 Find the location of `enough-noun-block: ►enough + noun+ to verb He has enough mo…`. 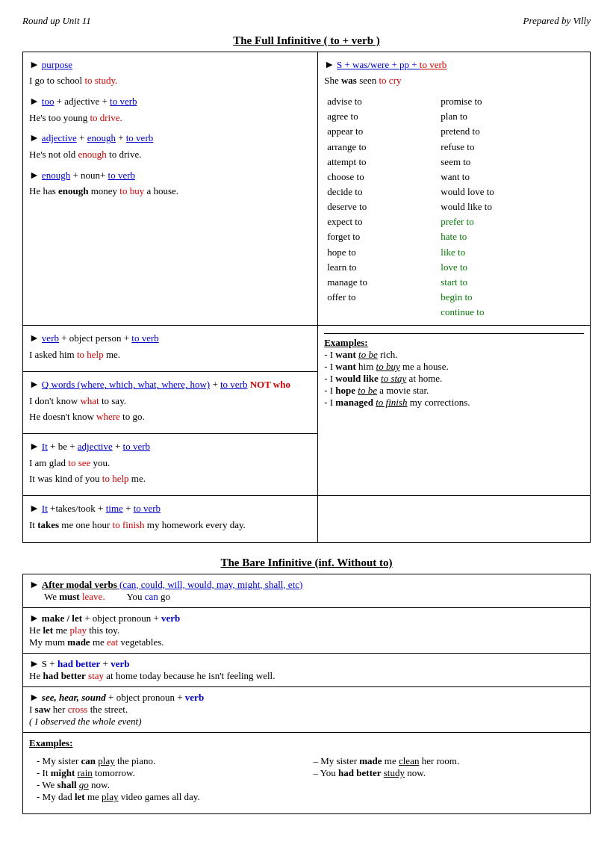

enough-noun-block: ►enough + noun+ to verb He has enough mo… is located at coordinates (170, 184).